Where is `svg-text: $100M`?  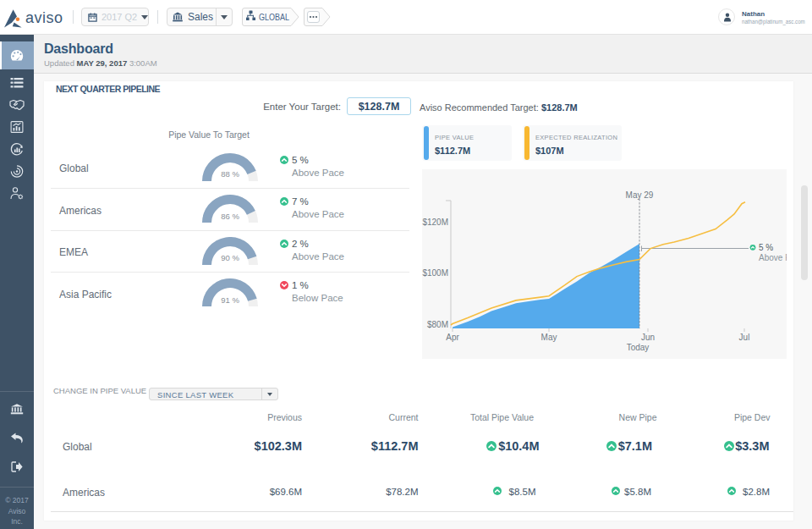
svg-text: $100M is located at coordinates (435, 273).